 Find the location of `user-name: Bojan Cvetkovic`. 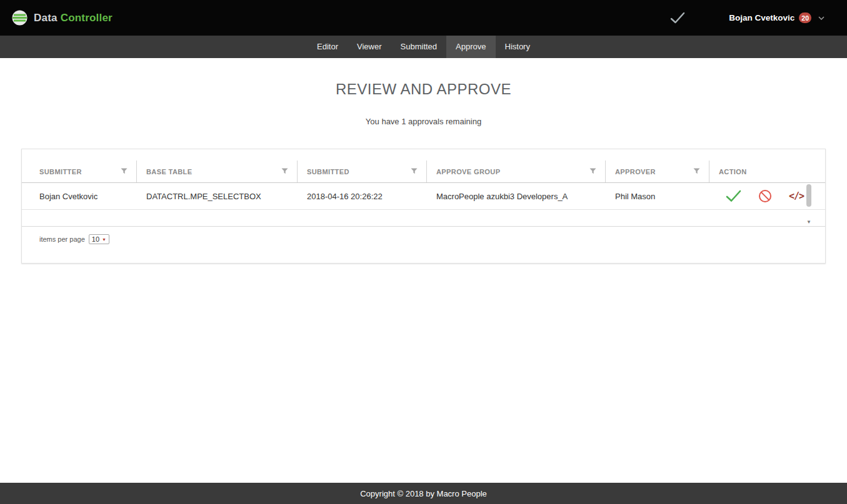

user-name: Bojan Cvetkovic is located at coordinates (761, 17).